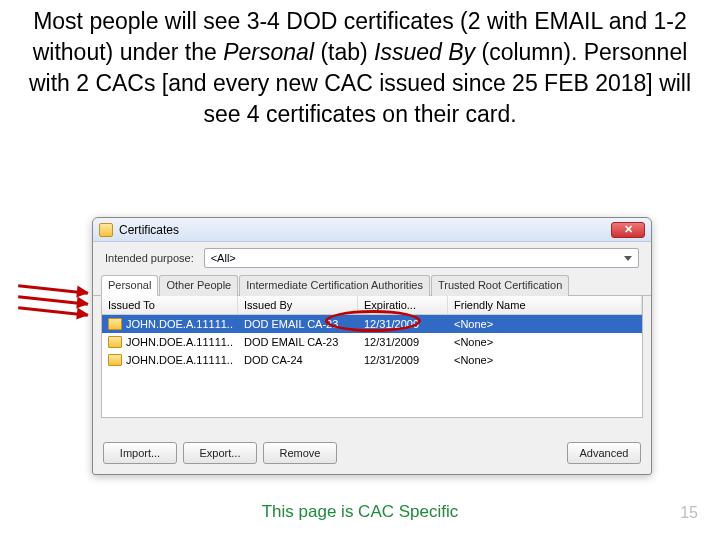  Describe the element at coordinates (224, 258) in the screenshot. I see `combo-value: <All>` at that location.